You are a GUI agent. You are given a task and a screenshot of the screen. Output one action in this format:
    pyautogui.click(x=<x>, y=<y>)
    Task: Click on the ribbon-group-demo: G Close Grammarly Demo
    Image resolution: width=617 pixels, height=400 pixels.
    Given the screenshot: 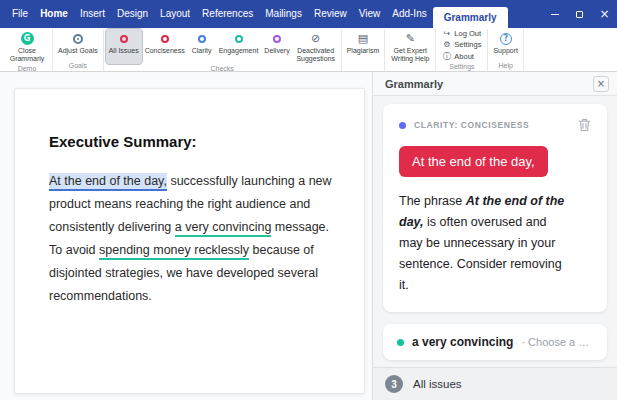 What is the action you would take?
    pyautogui.click(x=28, y=50)
    